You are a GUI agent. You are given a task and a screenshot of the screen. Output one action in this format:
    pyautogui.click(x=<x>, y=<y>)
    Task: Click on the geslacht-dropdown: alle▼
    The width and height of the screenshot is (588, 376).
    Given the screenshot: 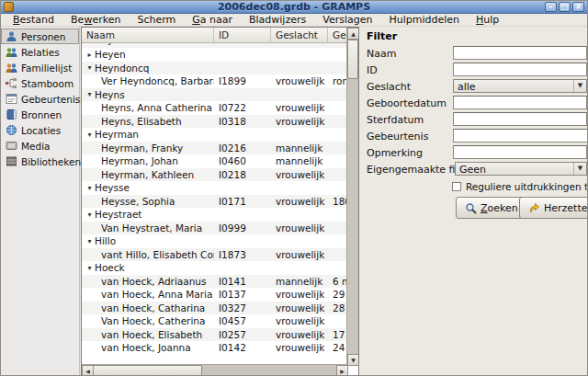 What is the action you would take?
    pyautogui.click(x=520, y=86)
    